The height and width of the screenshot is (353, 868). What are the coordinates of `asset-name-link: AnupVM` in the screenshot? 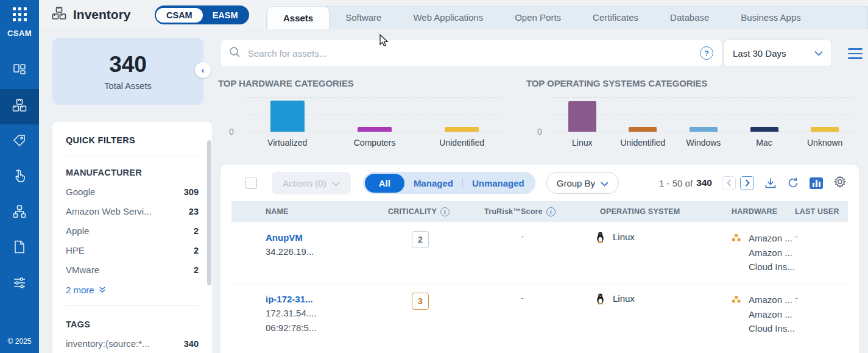 It's located at (309, 238).